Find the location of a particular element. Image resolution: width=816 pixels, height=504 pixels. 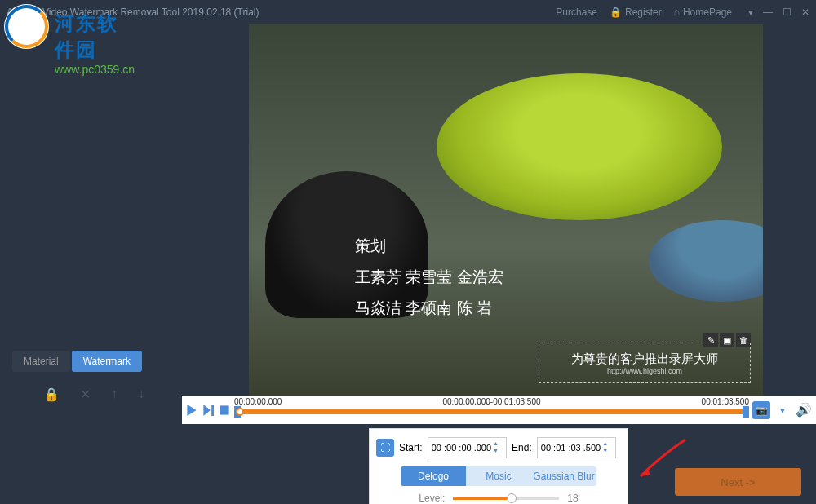

fullscreen-icon: ⛶ is located at coordinates (385, 448).